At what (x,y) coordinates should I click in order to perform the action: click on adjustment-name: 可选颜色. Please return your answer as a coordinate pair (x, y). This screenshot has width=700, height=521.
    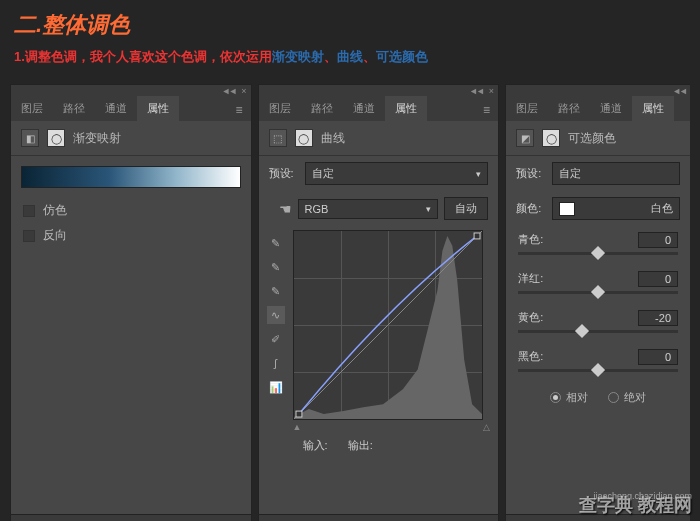
    Looking at the image, I should click on (592, 138).